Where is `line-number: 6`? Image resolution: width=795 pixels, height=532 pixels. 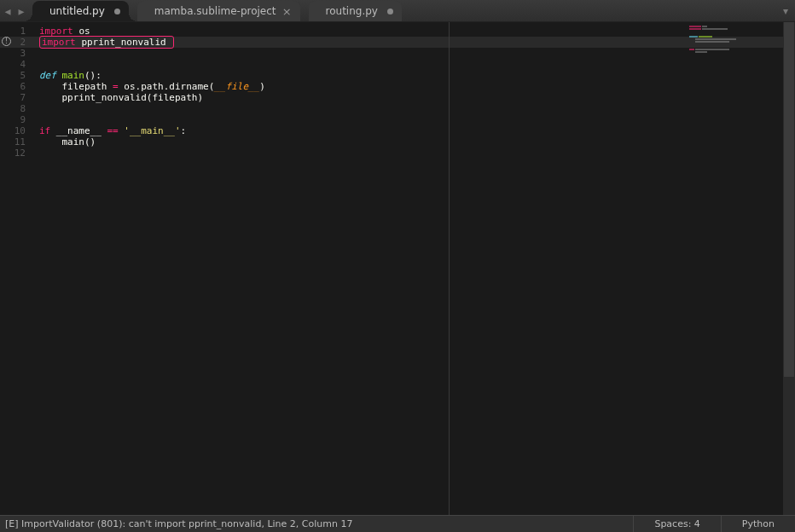
line-number: 6 is located at coordinates (16, 87).